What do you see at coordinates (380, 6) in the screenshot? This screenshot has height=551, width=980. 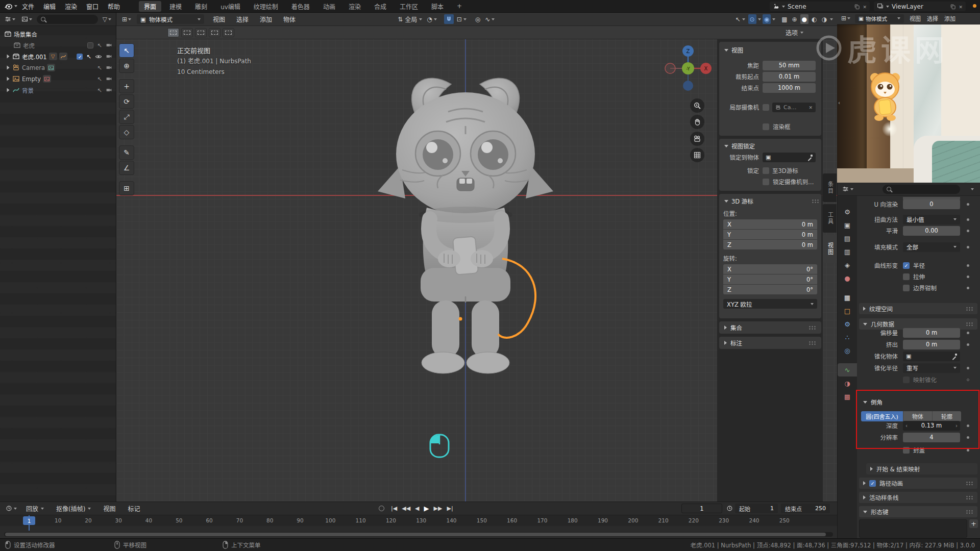 I see `workspace-tab: 合成` at bounding box center [380, 6].